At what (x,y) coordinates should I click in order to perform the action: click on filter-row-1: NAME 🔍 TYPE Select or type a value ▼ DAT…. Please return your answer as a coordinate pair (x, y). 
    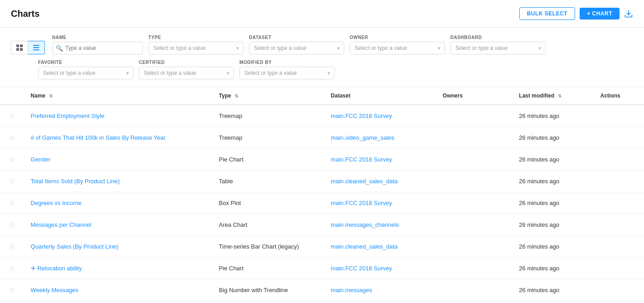
    Looking at the image, I should click on (322, 44).